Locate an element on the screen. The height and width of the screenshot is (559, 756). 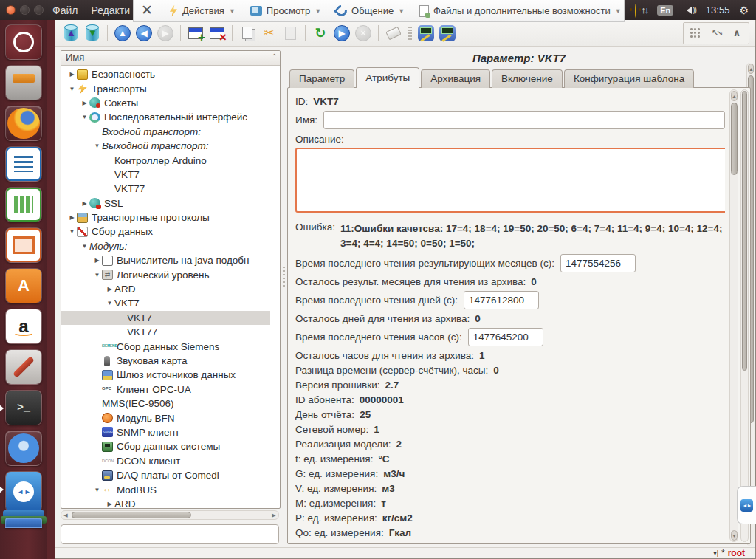
minimize-window-icon is located at coordinates (25, 10).